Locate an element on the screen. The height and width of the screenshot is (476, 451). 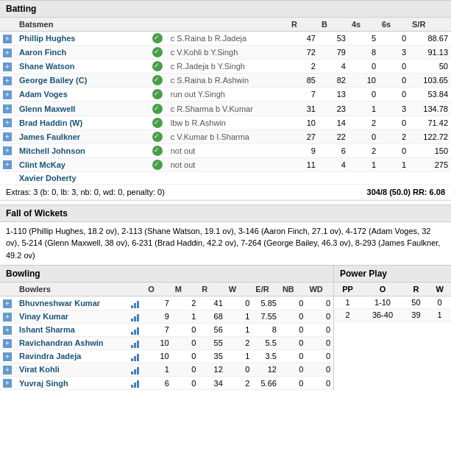
batsman-name: Clint McKay is located at coordinates (43, 165).